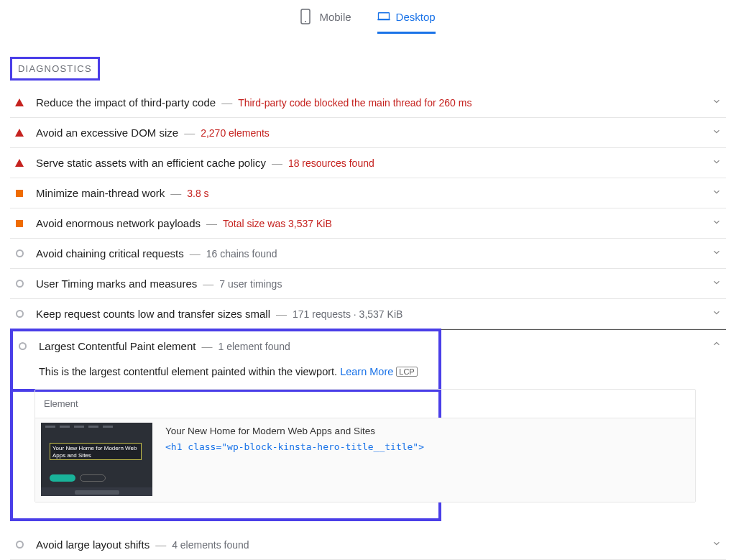  Describe the element at coordinates (101, 193) in the screenshot. I see `diag-title: Minimize main-thread work` at that location.